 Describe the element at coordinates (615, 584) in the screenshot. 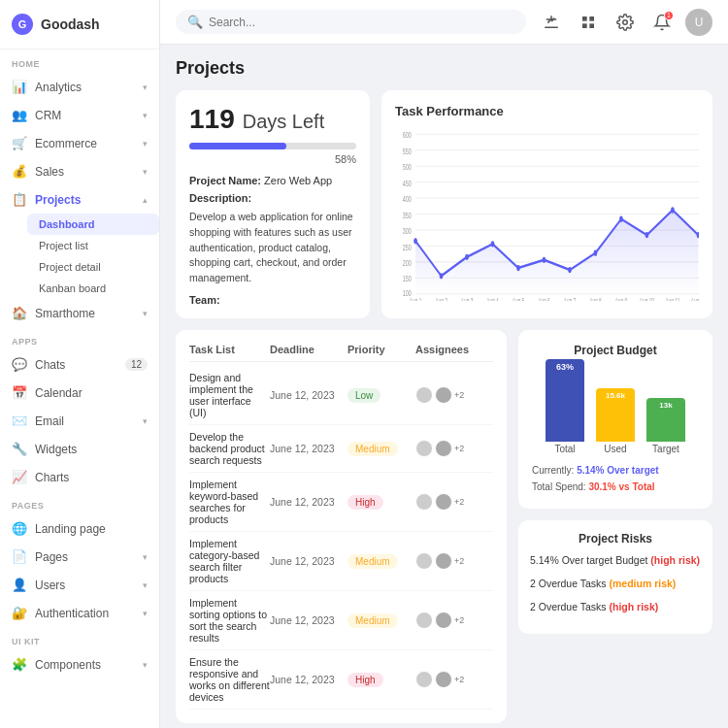

I see `risk-items: 5.14% Over target Budget (high risk)2 Ov…` at that location.